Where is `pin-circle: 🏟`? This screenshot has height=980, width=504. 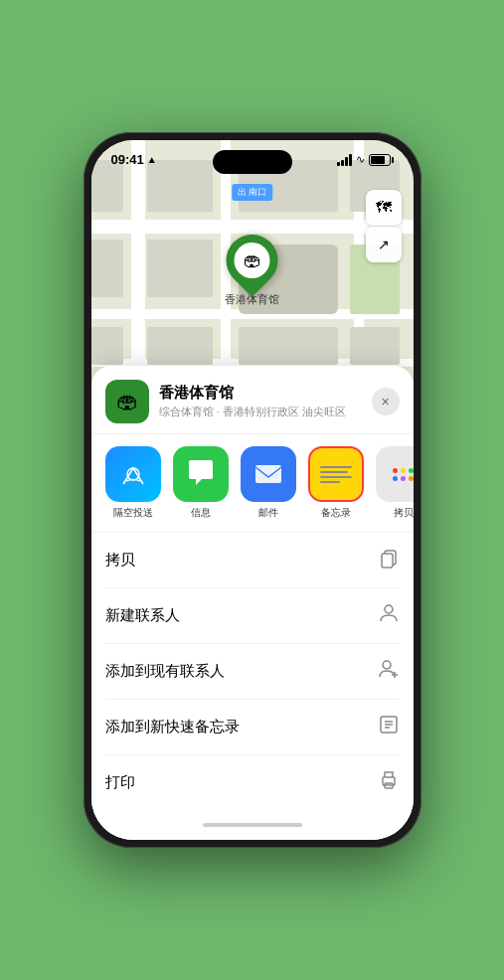 pin-circle: 🏟 is located at coordinates (252, 260).